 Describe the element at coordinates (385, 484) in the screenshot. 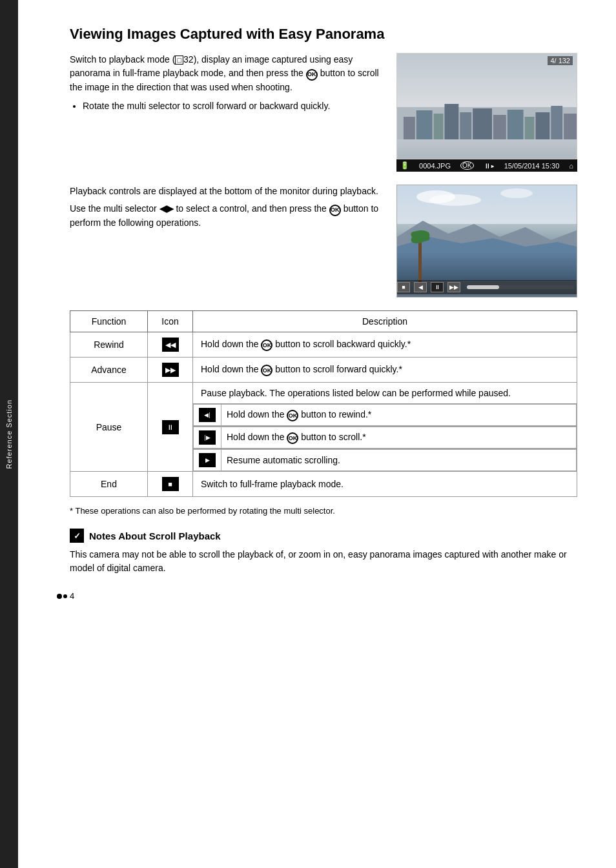

I see `desc-end: Switch to full-frame playback mode.` at that location.